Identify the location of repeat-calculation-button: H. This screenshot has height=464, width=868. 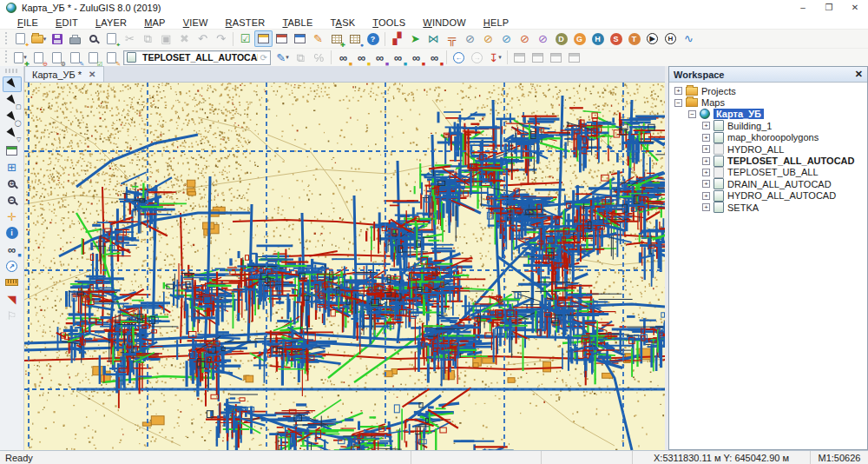
(670, 38).